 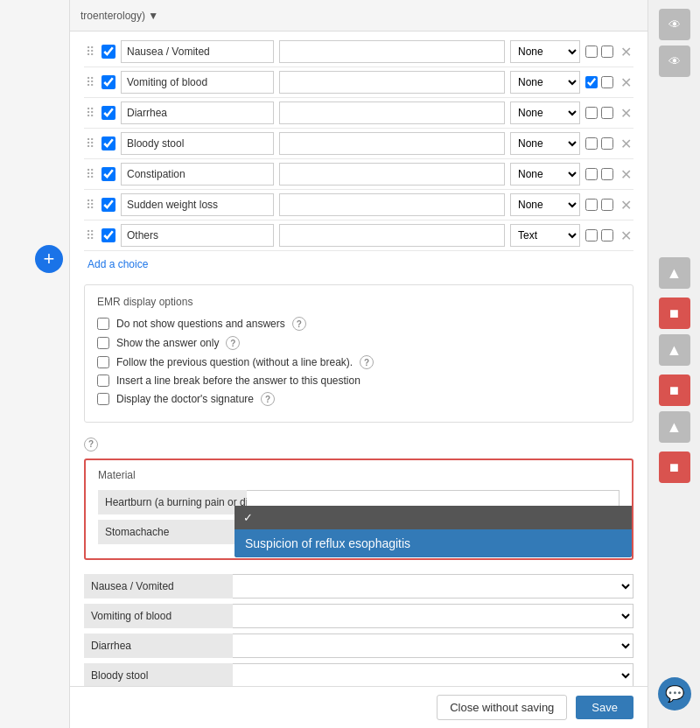 What do you see at coordinates (168, 343) in the screenshot?
I see `emr-option-label: Show the answer only` at bounding box center [168, 343].